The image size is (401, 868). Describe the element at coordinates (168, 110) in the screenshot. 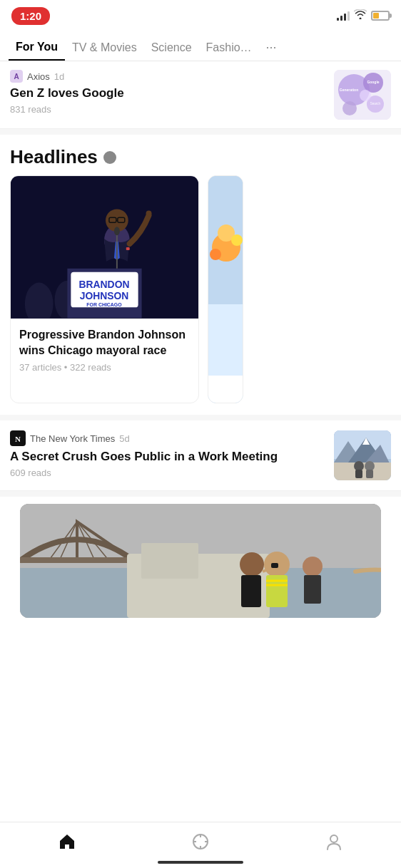

I see `axios-article-reads: 831 reads` at that location.